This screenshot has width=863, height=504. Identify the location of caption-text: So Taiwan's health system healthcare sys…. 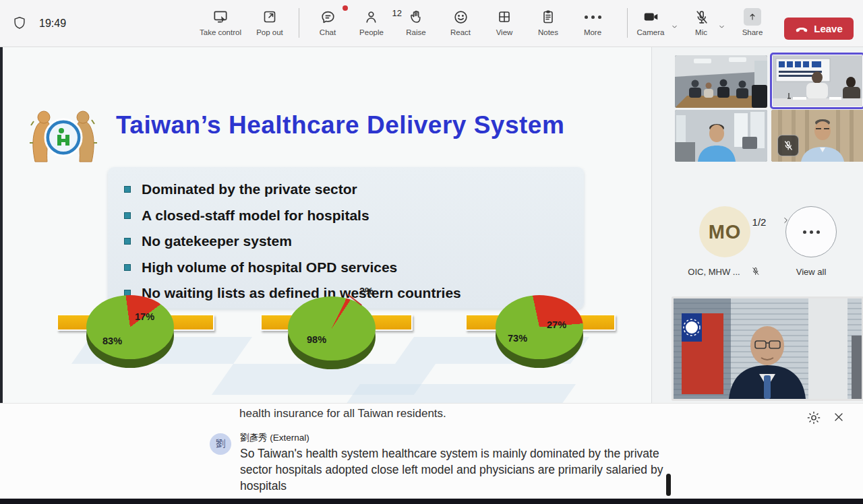
(457, 470).